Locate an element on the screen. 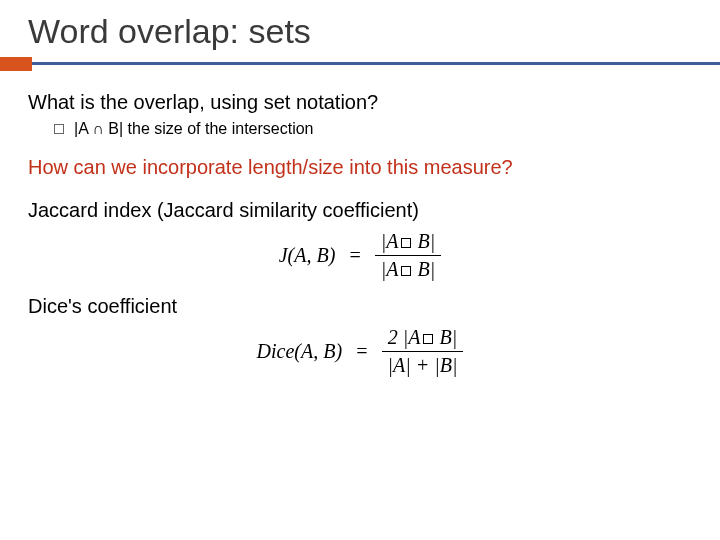  num-pre: 2 |A is located at coordinates (404, 337).